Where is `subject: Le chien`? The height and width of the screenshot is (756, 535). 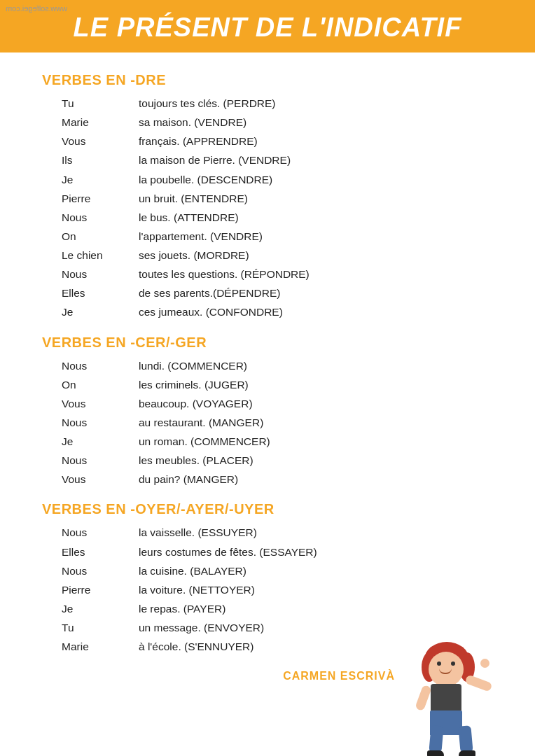
subject: Le chien is located at coordinates (100, 255).